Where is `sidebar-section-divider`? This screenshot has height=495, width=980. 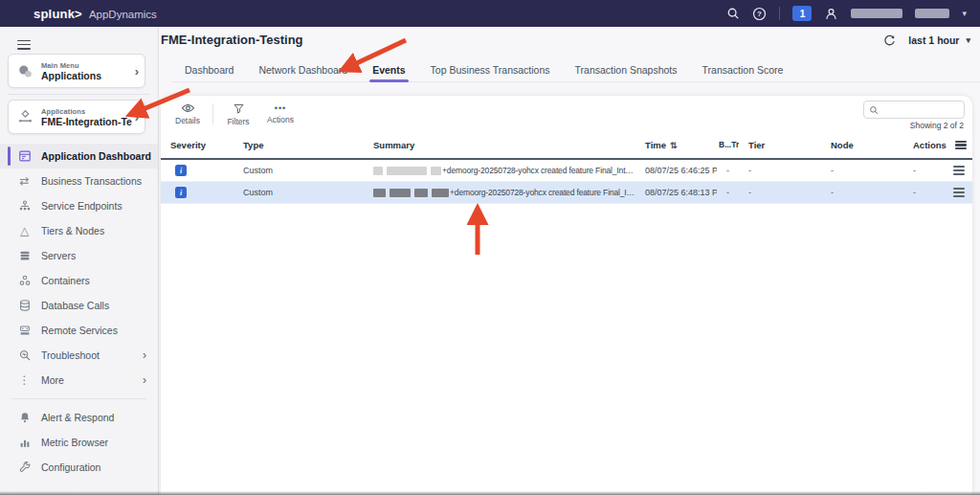 sidebar-section-divider is located at coordinates (78, 398).